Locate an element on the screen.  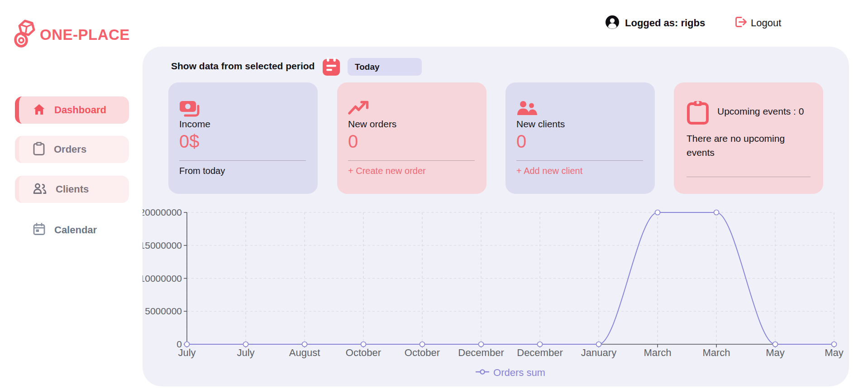
sidebar-item-dashboard: Dashboard is located at coordinates (72, 110).